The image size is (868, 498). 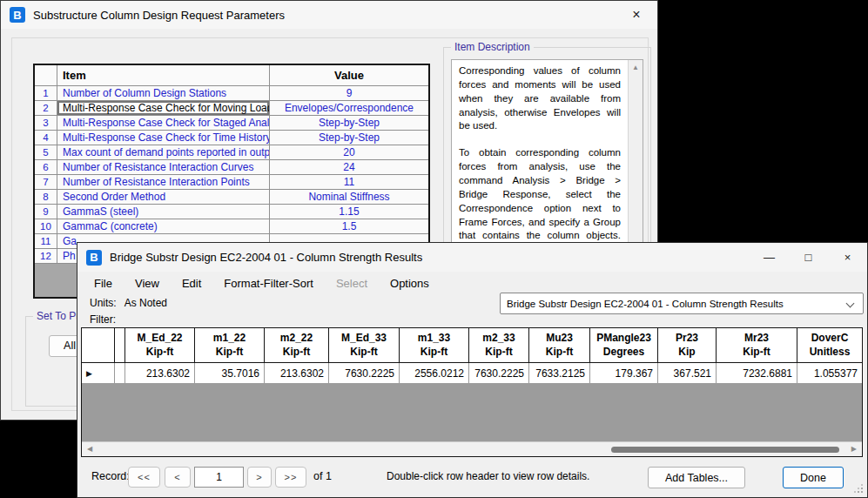 What do you see at coordinates (46, 182) in the screenshot?
I see `row-number: 7` at bounding box center [46, 182].